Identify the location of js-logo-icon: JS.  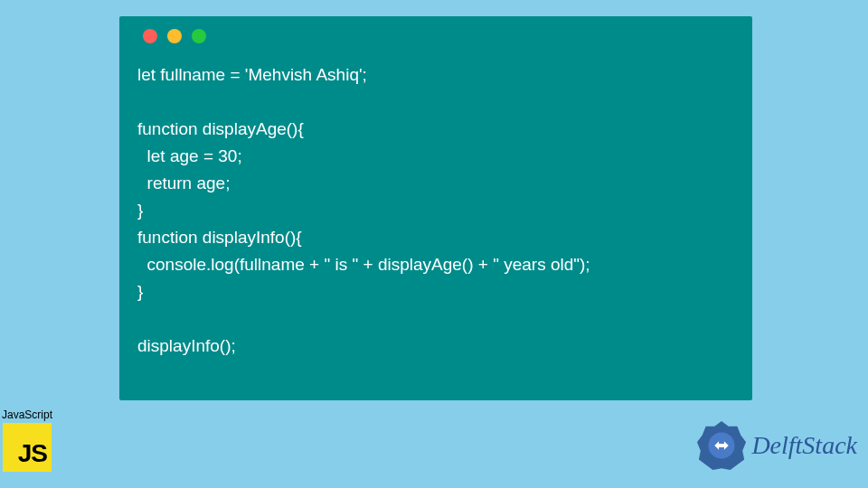
(27, 447).